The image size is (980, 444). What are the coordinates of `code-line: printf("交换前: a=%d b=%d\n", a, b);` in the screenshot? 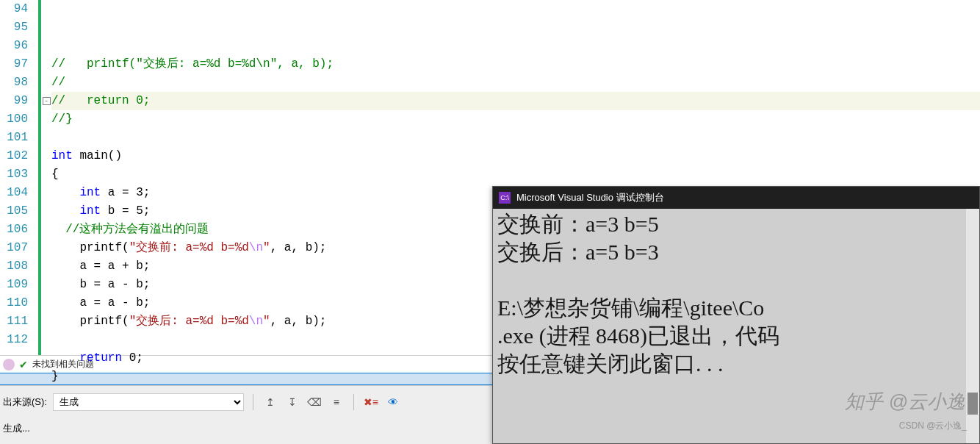 It's located at (516, 248).